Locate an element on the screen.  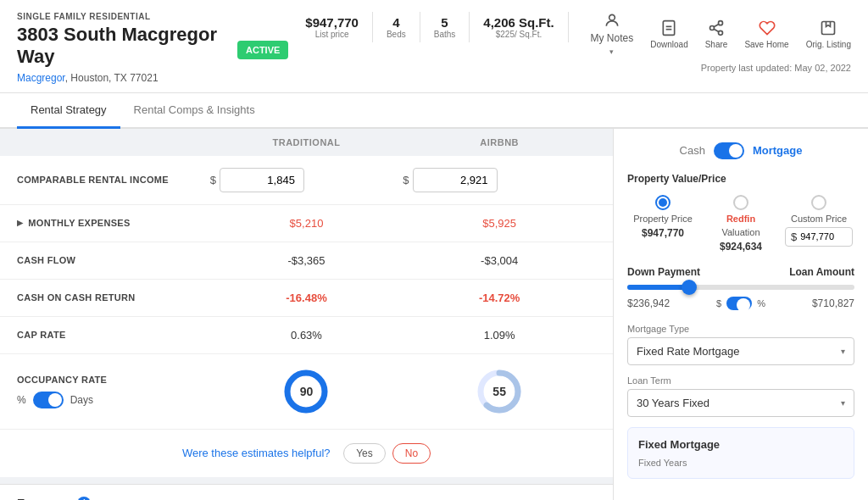
airbnb-cashflow-value: -$3,004 is located at coordinates (499, 261).